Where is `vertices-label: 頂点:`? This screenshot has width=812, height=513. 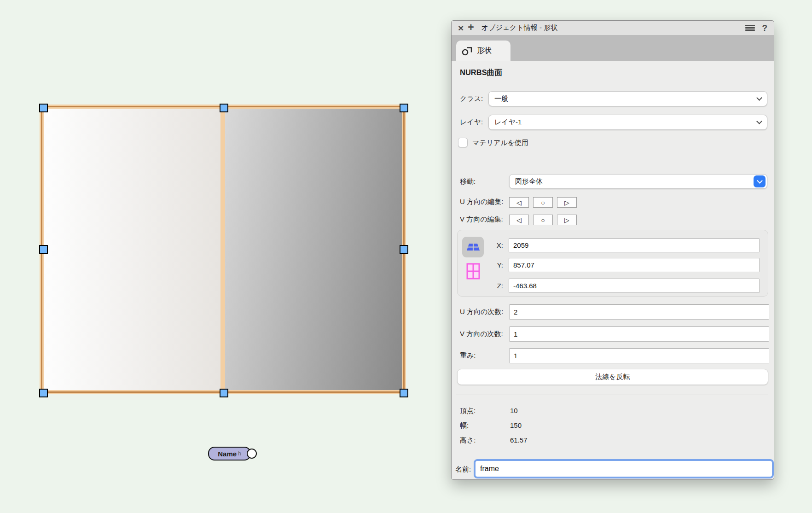 vertices-label: 頂点: is located at coordinates (468, 411).